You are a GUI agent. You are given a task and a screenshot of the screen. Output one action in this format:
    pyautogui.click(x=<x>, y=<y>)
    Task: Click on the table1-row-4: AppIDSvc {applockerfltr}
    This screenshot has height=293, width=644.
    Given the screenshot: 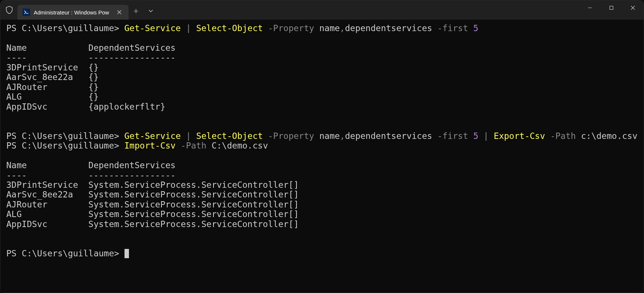 What is the action you would take?
    pyautogui.click(x=322, y=107)
    